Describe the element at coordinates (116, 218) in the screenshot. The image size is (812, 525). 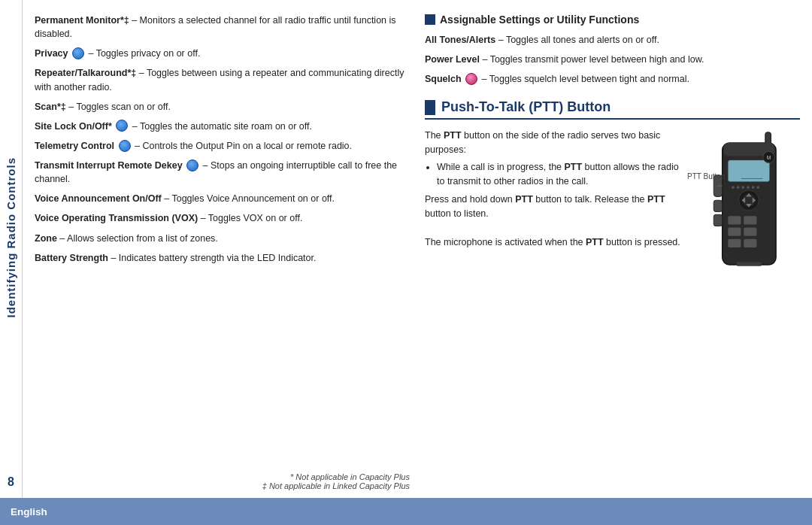
I see `entry-bold-vox: Voice Operating Transmission (VOX)` at that location.